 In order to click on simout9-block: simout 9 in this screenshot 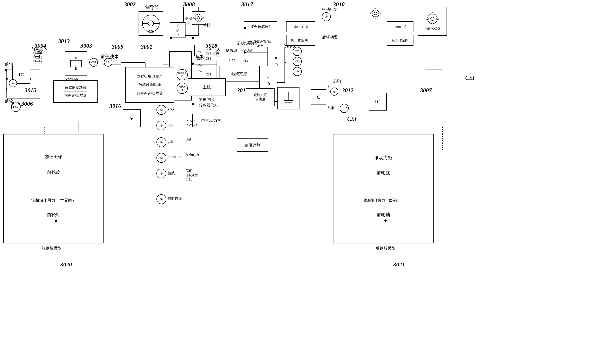, I will do `click(400, 27)`.